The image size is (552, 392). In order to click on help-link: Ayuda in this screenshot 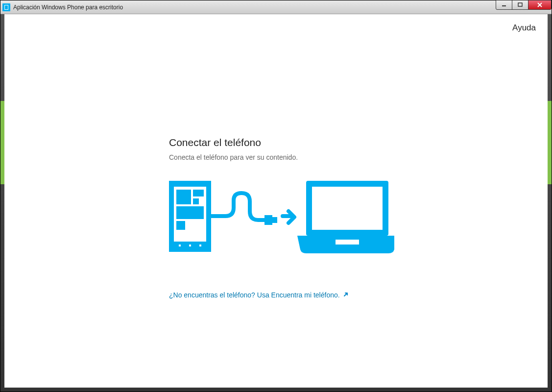, I will do `click(524, 28)`.